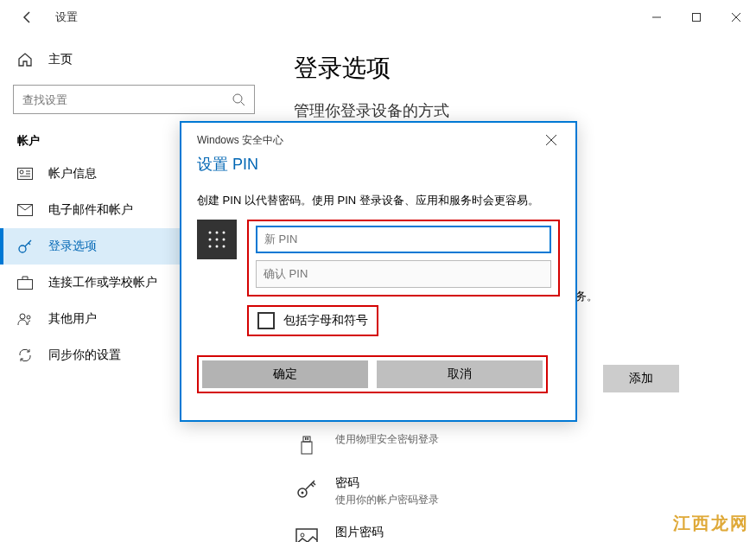  I want to click on search-input, so click(127, 100).